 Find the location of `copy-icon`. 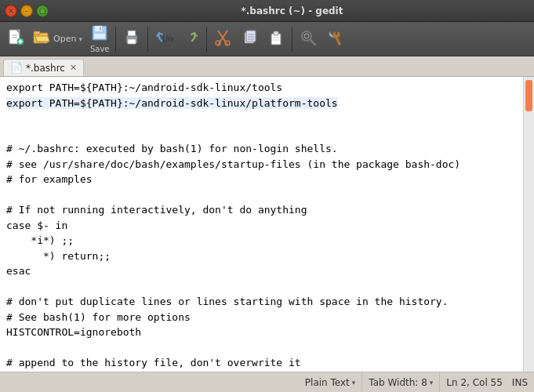

copy-icon is located at coordinates (249, 39).